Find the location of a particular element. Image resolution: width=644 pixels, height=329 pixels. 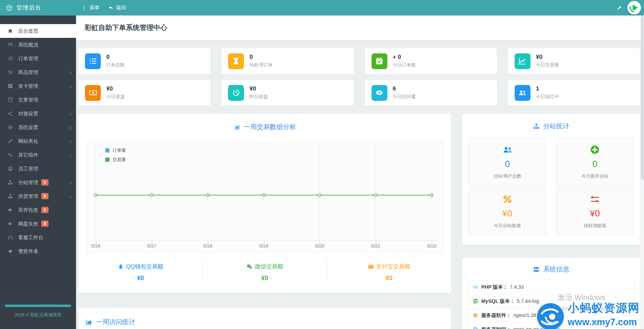

cell-label: 今日新开分站 is located at coordinates (595, 176).